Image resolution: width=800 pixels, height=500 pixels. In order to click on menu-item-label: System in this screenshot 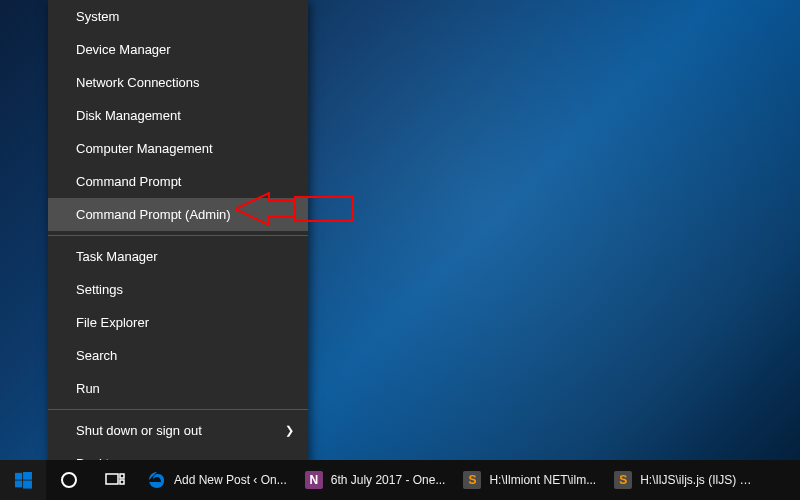, I will do `click(98, 16)`.